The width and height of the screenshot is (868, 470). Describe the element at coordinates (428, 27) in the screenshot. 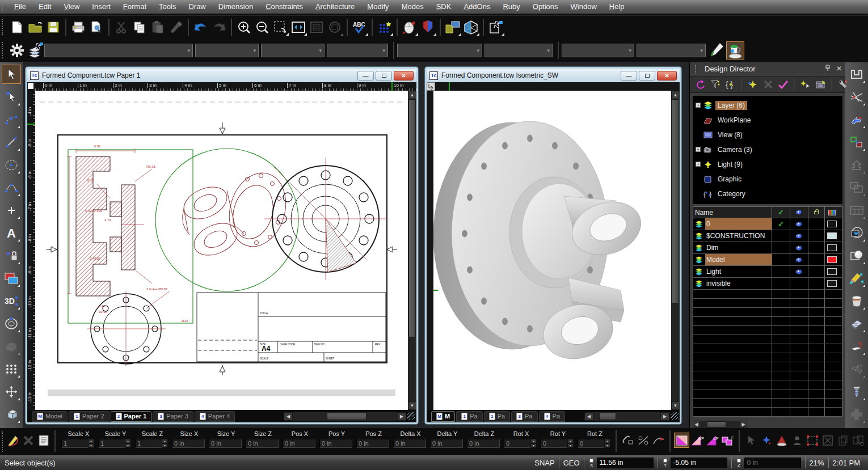

I see `shield-3d-icon` at that location.